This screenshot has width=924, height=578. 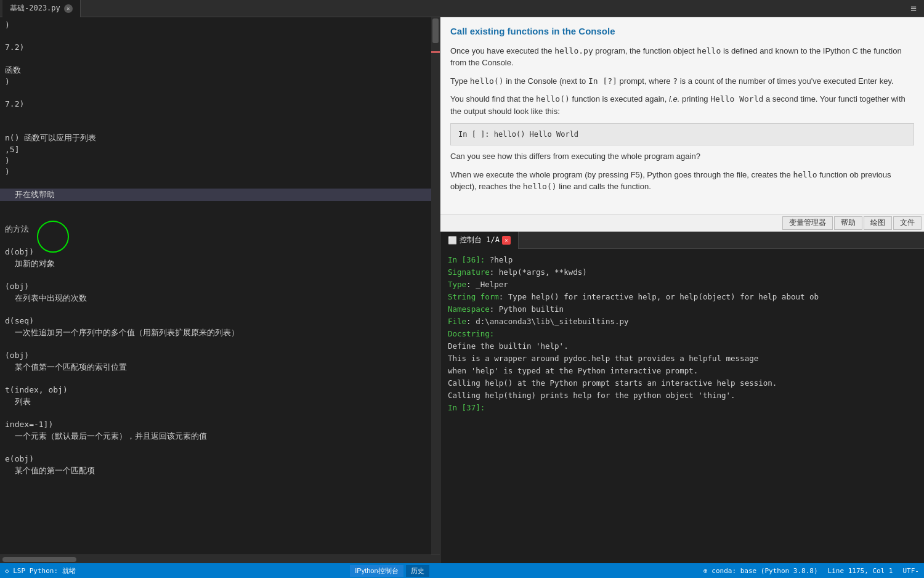 What do you see at coordinates (683, 81) in the screenshot?
I see `doc-para-2: Type hello() in the Console (next to In …` at bounding box center [683, 81].